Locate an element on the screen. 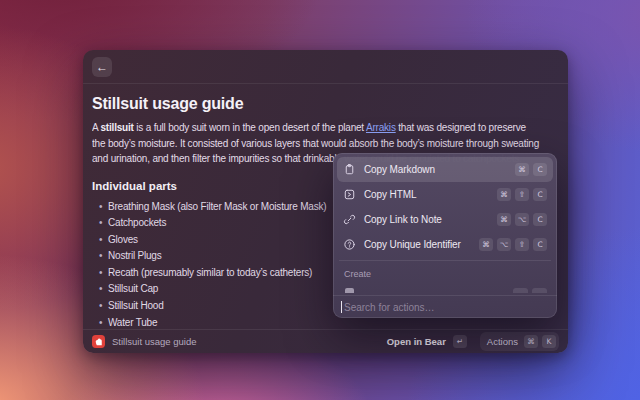 The image size is (640, 400). back-button: ← is located at coordinates (102, 67).